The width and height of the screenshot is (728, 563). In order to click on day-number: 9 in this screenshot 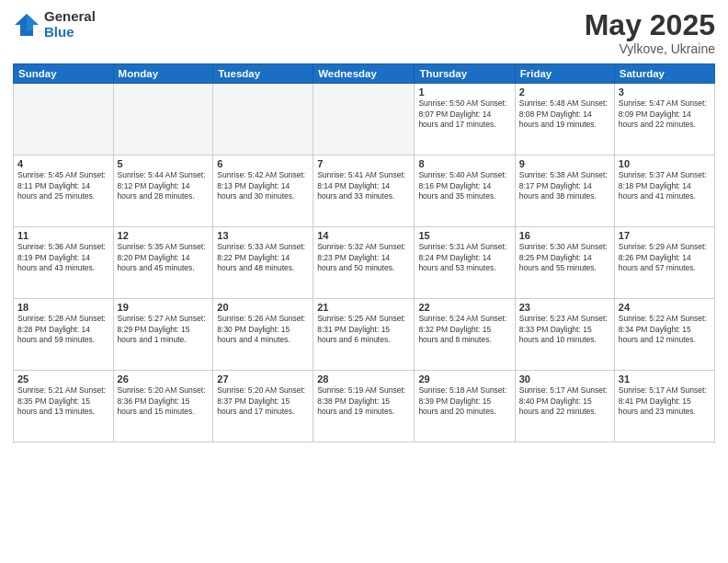, I will do `click(564, 164)`.